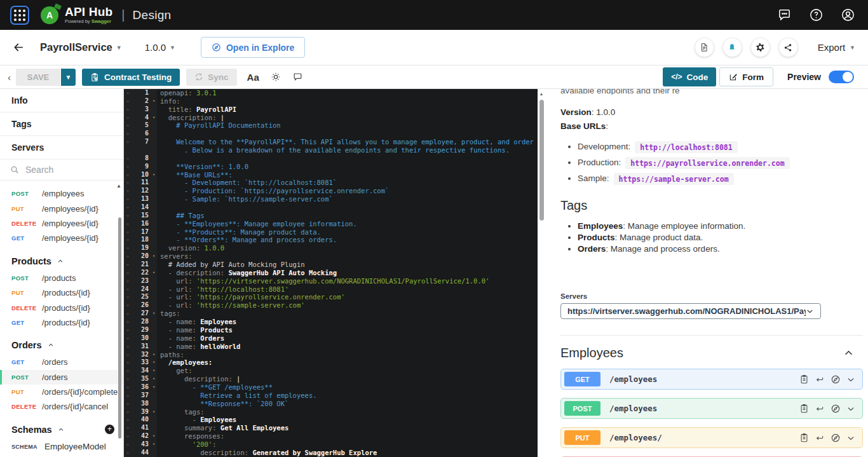 Image resolution: width=868 pixels, height=457 pixels. I want to click on add-schema-button: +, so click(109, 430).